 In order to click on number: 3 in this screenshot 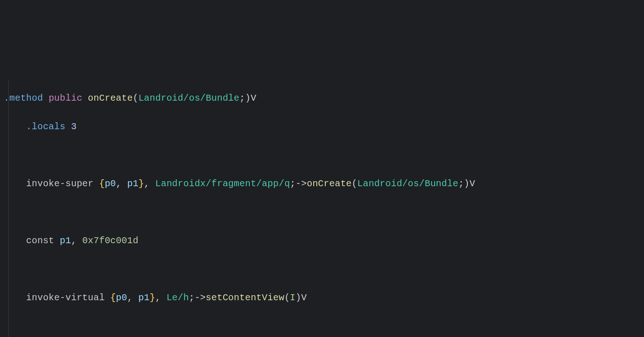, I will do `click(74, 127)`.